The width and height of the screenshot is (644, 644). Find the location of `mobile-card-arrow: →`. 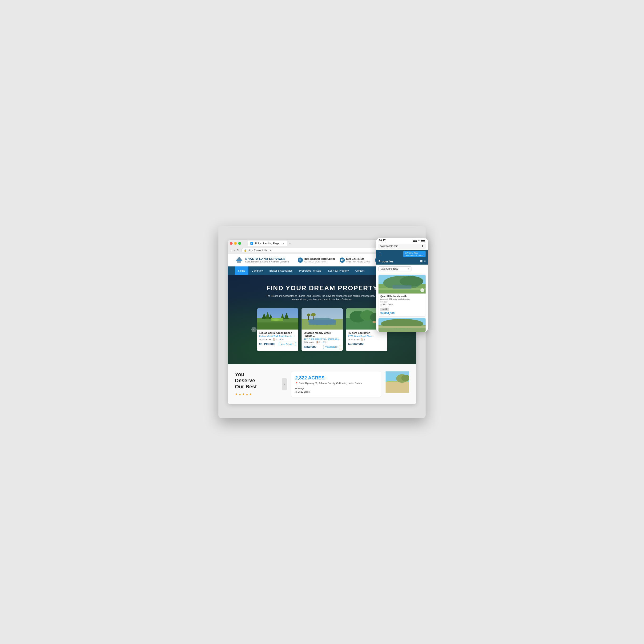

mobile-card-arrow: → is located at coordinates (422, 290).